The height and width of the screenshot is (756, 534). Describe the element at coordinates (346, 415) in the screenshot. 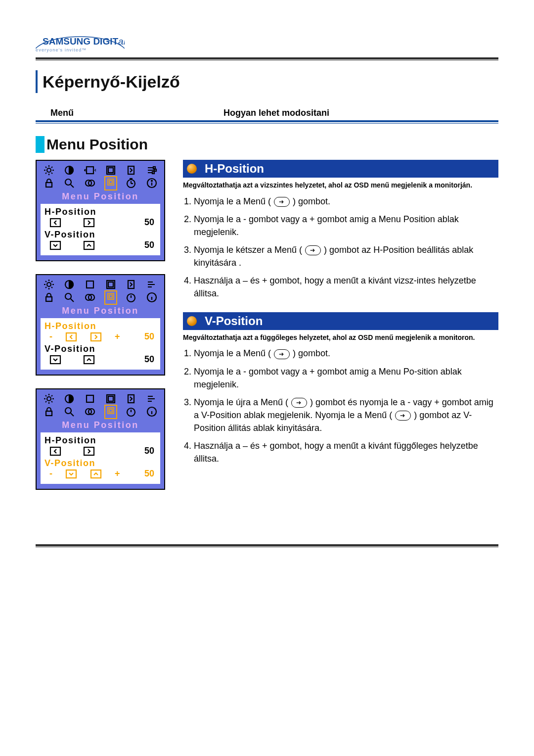

I see `step-3: Nyomja le újra a Menű ( ) gombot és nyom…` at that location.